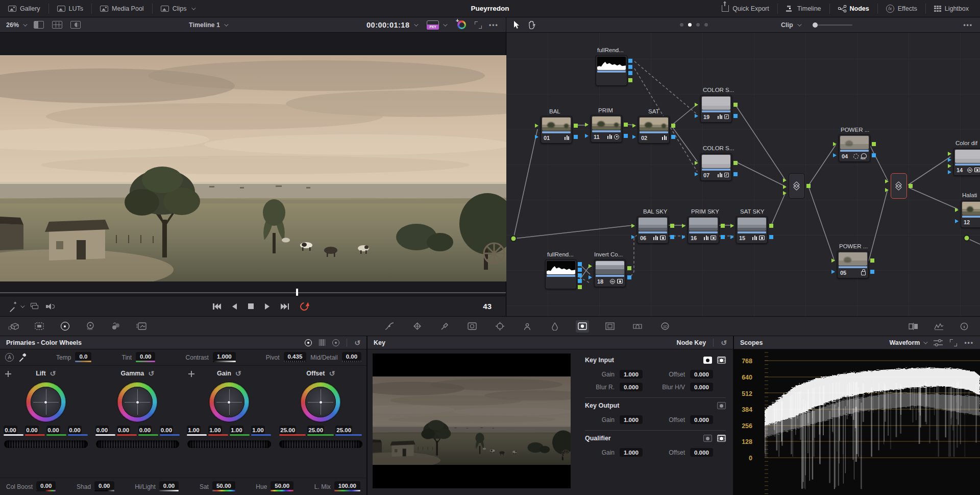  I want to click on lift-b-field: 0.00, so click(78, 431).